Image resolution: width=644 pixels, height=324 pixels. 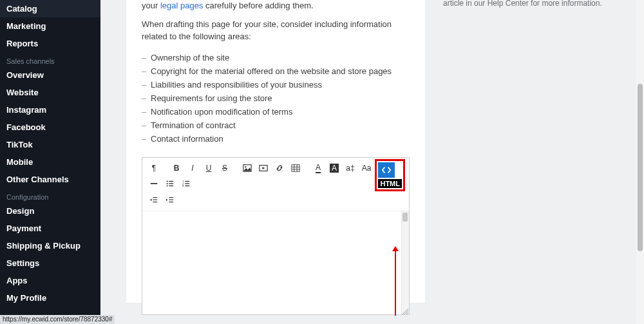 I want to click on underline-button: U, so click(x=209, y=168).